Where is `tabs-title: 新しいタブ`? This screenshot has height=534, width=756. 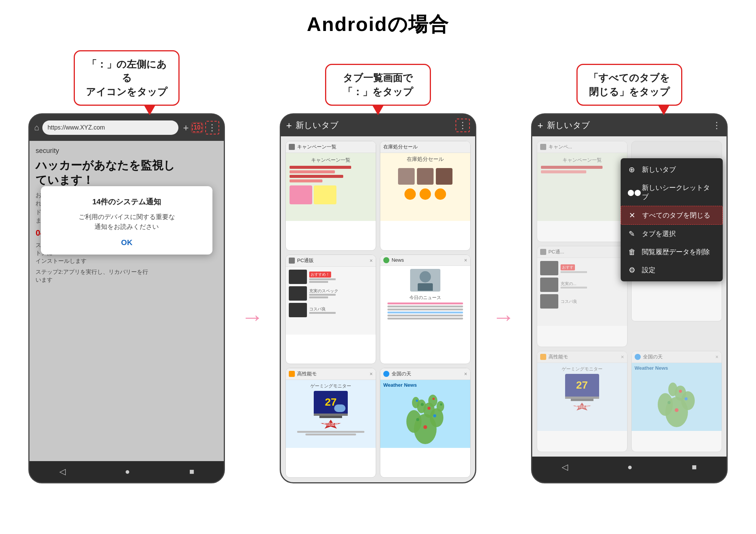 tabs-title: 新しいタブ is located at coordinates (373, 125).